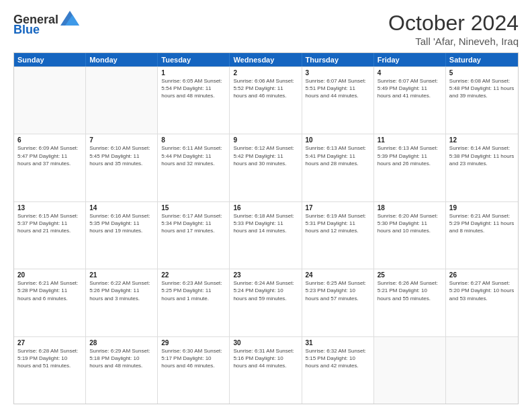 This screenshot has width=532, height=411. What do you see at coordinates (339, 60) in the screenshot?
I see `header-cell-thursday: Thursday` at bounding box center [339, 60].